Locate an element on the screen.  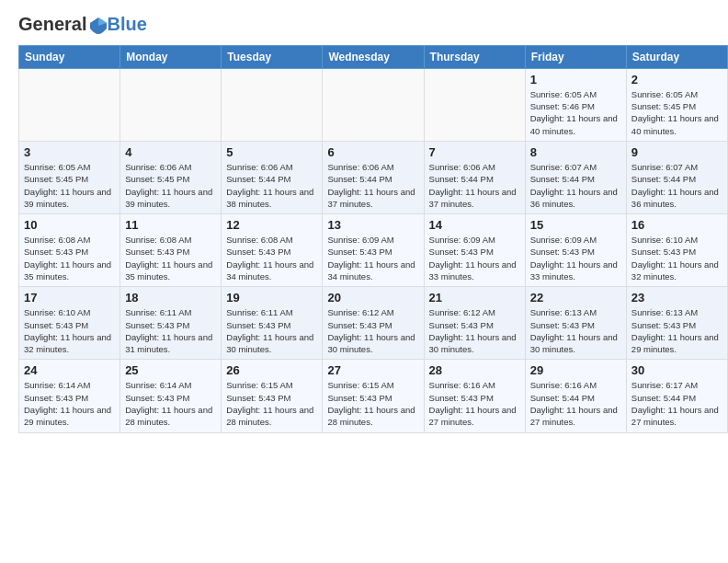
page-header: General Blue is located at coordinates (364, 22).